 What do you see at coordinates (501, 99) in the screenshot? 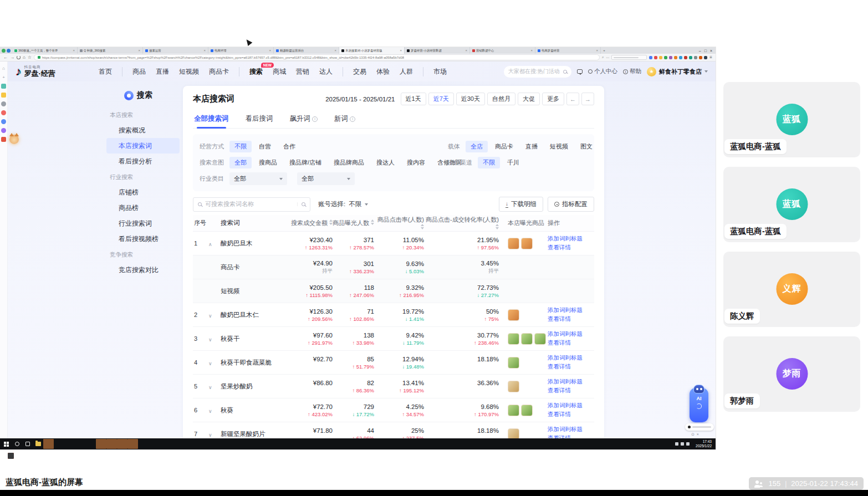
I see `range-button: 自然月` at bounding box center [501, 99].